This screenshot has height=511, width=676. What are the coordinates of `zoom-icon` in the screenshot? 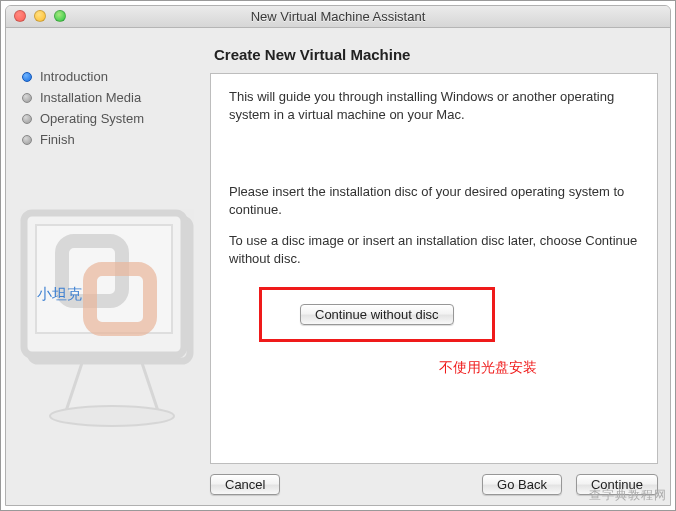 It's located at (60, 16).